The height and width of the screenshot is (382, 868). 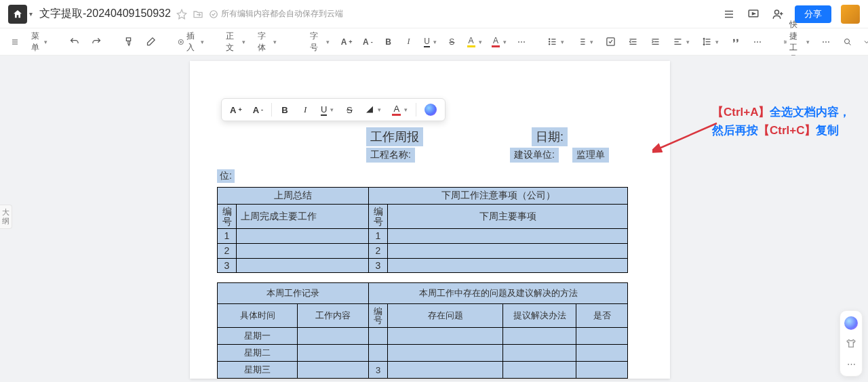 What do you see at coordinates (753, 14) in the screenshot?
I see `present-button` at bounding box center [753, 14].